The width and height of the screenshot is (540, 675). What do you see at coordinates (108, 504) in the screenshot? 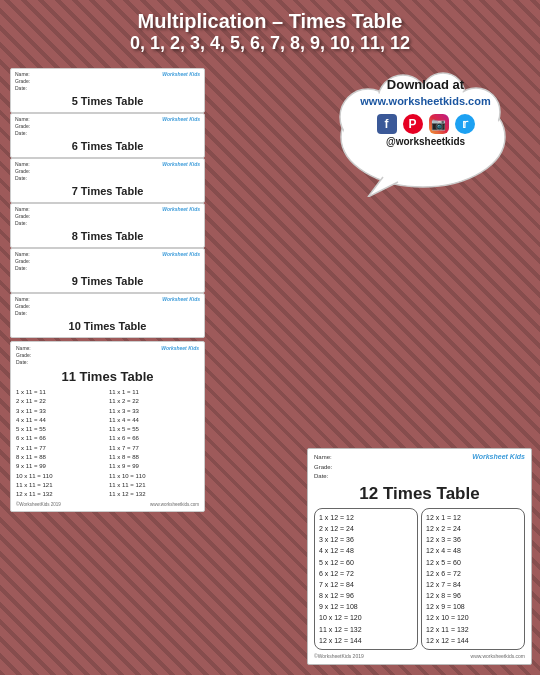
I see `ws11-footer: ©WorksheetKids 2019 www.worksheetkids.co…` at bounding box center [108, 504].